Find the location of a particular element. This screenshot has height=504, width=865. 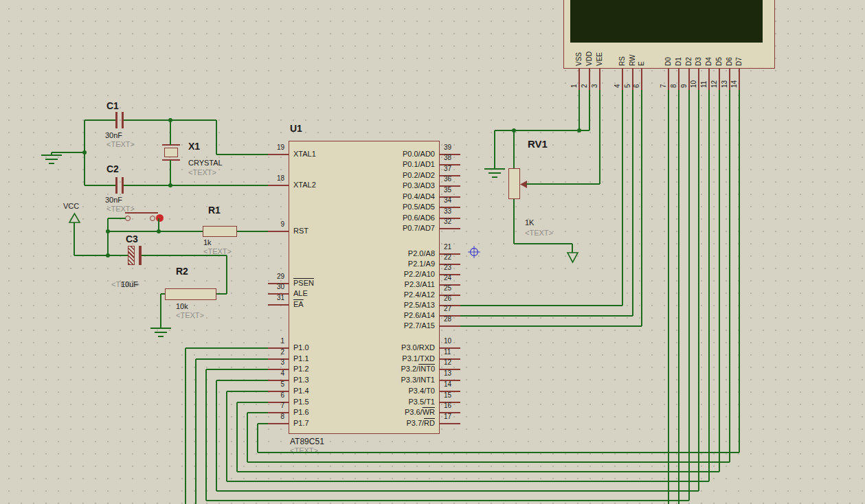

vcc-power-arrow is located at coordinates (74, 218).